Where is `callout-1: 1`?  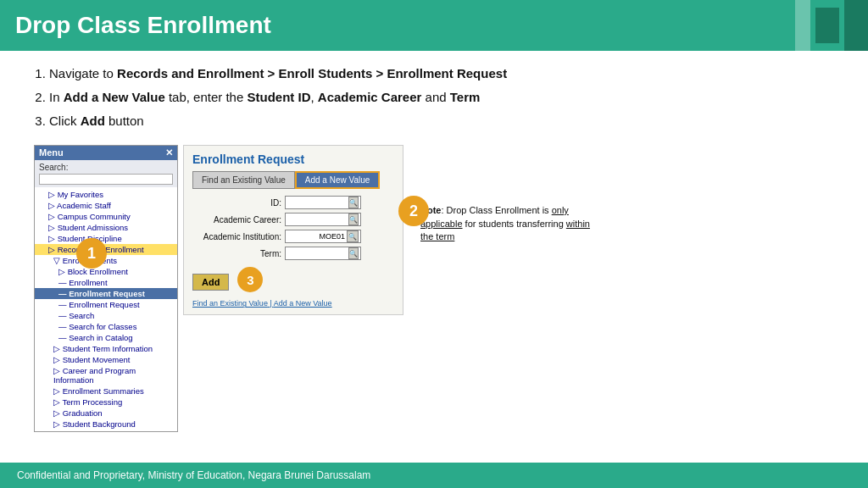
callout-1: 1 is located at coordinates (92, 253).